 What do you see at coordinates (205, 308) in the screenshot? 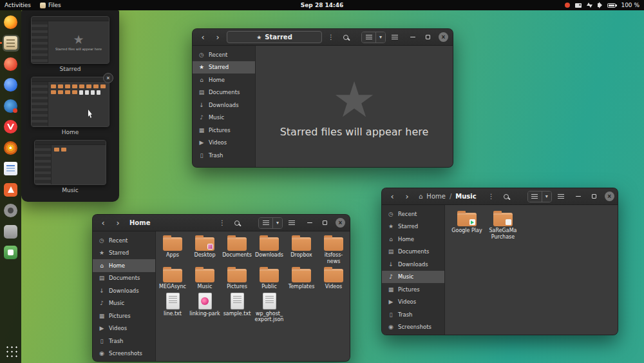
I see `file-linking-park: linking-park` at bounding box center [205, 308].